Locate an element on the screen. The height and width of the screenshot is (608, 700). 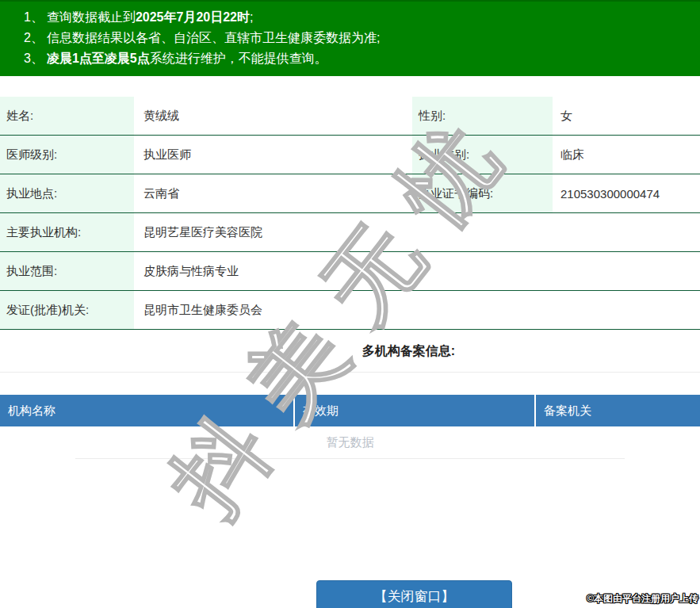
table-row: 主要执业机构: 昆明艺星医疗美容医院 is located at coordinates (350, 233).